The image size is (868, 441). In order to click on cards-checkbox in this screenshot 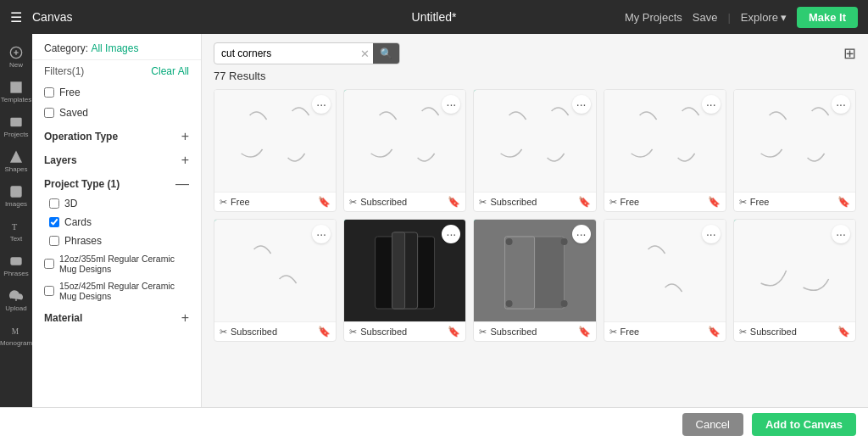, I will do `click(54, 222)`.